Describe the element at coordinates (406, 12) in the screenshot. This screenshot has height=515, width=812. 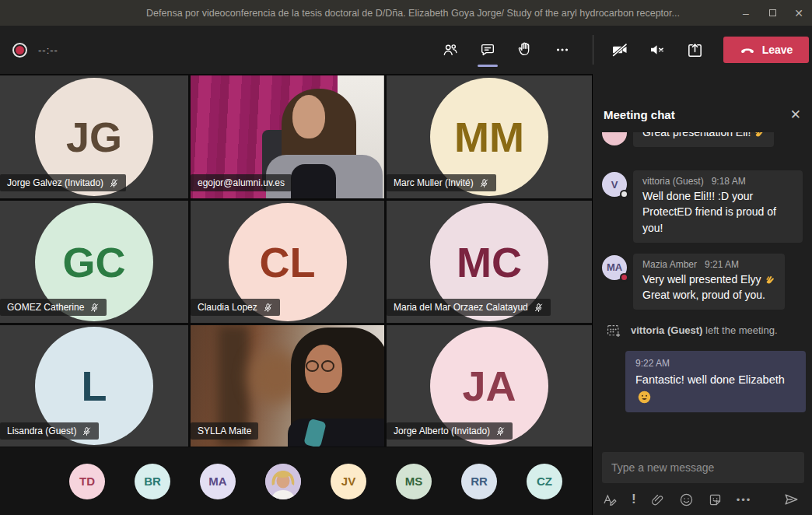
I see `titlebar: Defensa por videoconferencia de la tesis…` at that location.